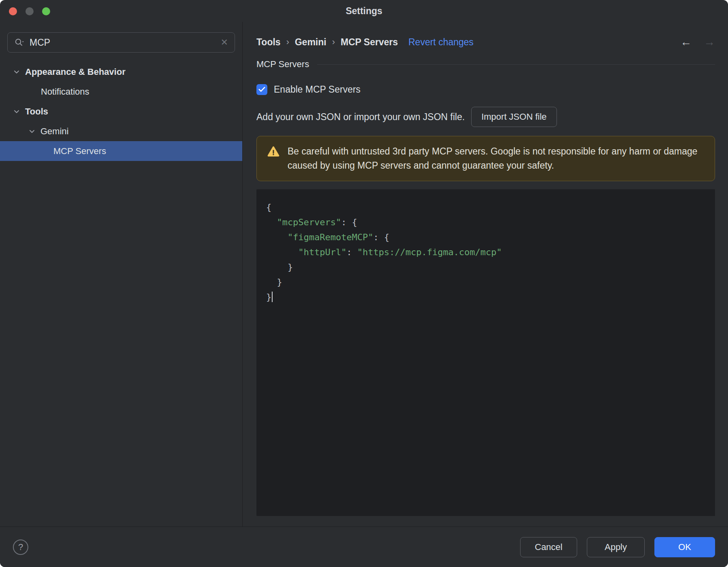 This screenshot has height=567, width=728. I want to click on sidebar-item-label: MCP Servers, so click(80, 151).